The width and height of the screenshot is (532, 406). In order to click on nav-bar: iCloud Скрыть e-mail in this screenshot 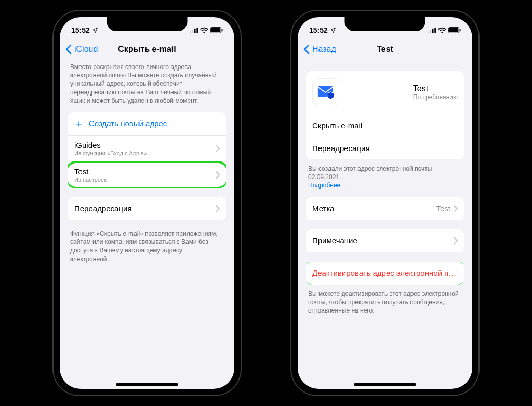, I will do `click(147, 49)`.